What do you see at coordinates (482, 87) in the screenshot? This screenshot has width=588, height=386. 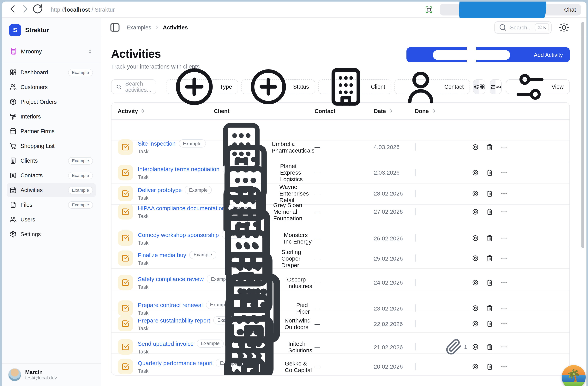 I see `grid-view-button` at bounding box center [482, 87].